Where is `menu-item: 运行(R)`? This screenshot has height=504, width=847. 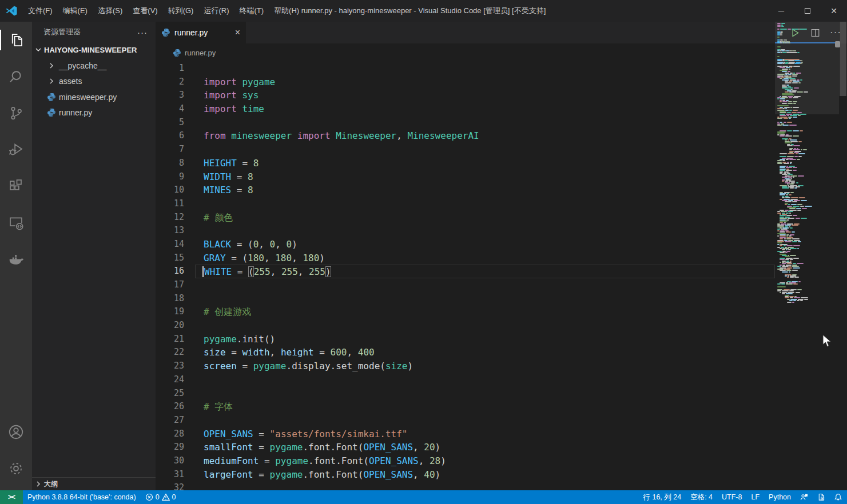
menu-item: 运行(R) is located at coordinates (216, 11).